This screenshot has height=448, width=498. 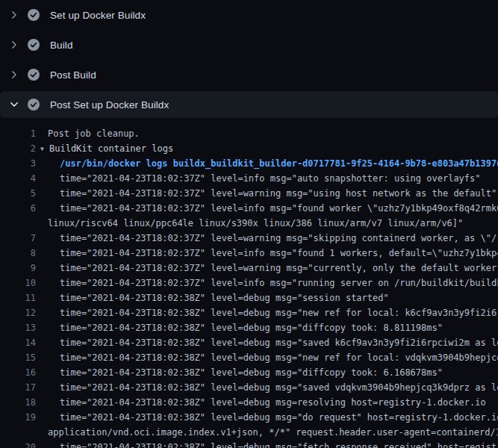 What do you see at coordinates (18, 388) in the screenshot?
I see `log-line-number: 17` at bounding box center [18, 388].